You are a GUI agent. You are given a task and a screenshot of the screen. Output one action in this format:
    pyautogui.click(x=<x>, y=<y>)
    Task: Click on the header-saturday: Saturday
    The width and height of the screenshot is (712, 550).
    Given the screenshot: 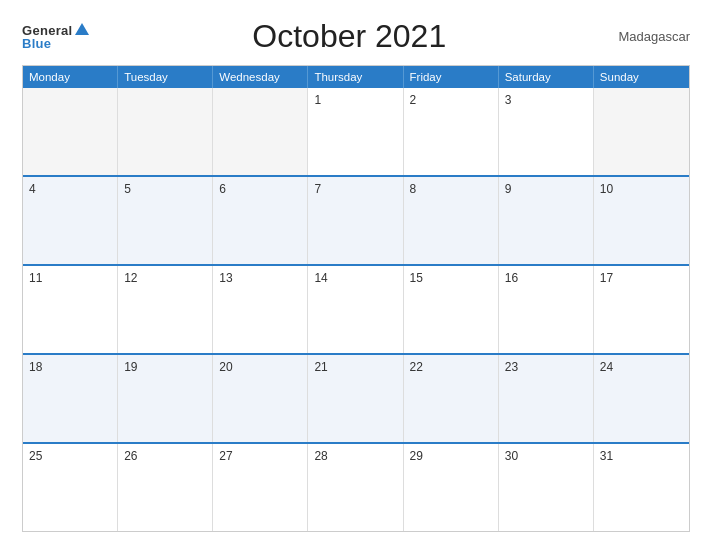 What is the action you would take?
    pyautogui.click(x=546, y=77)
    